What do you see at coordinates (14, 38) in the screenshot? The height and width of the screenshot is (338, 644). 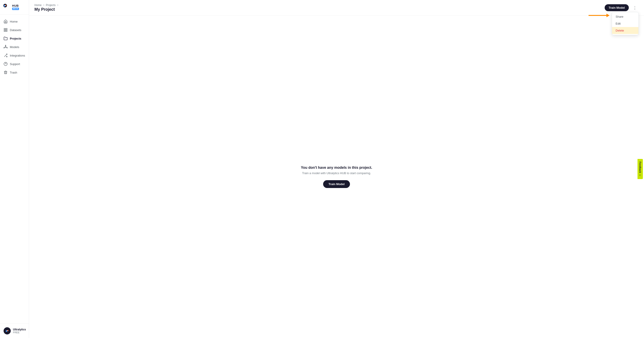 I see `sidebar-item-projects: Projects` at bounding box center [14, 38].